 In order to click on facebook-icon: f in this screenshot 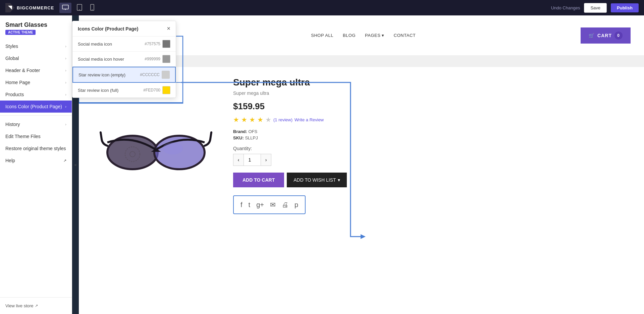, I will do `click(241, 205)`.